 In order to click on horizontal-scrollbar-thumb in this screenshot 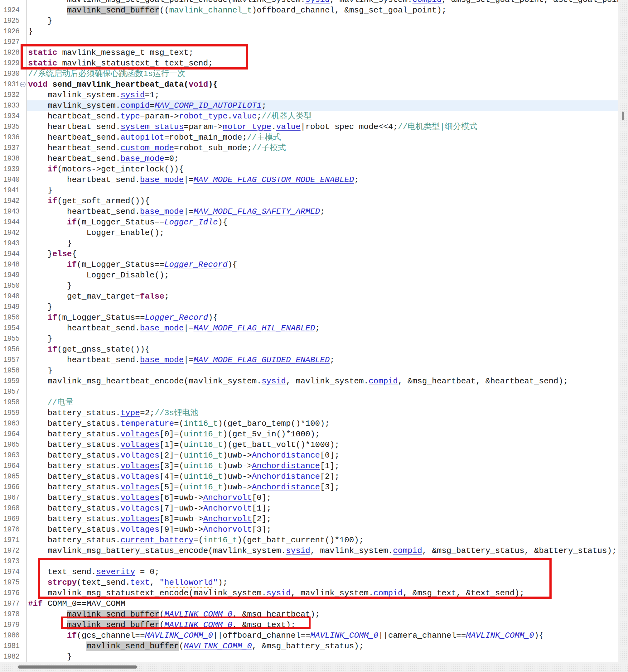, I will do `click(78, 667)`.